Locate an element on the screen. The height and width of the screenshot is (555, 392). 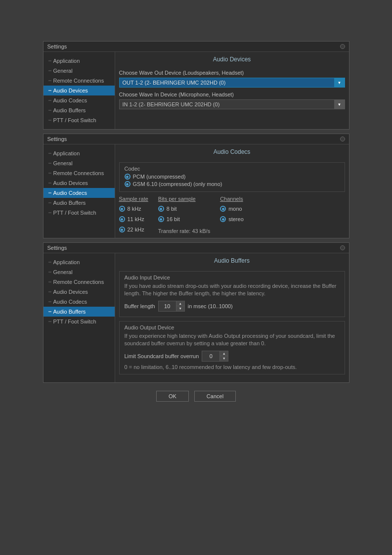
radio-22khz: 22 kHz is located at coordinates (133, 230).